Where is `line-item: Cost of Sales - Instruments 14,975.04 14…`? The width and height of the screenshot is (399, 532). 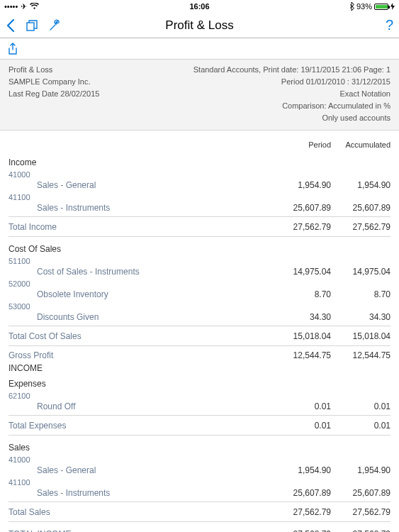 line-item: Cost of Sales - Instruments 14,975.04 14… is located at coordinates (200, 272).